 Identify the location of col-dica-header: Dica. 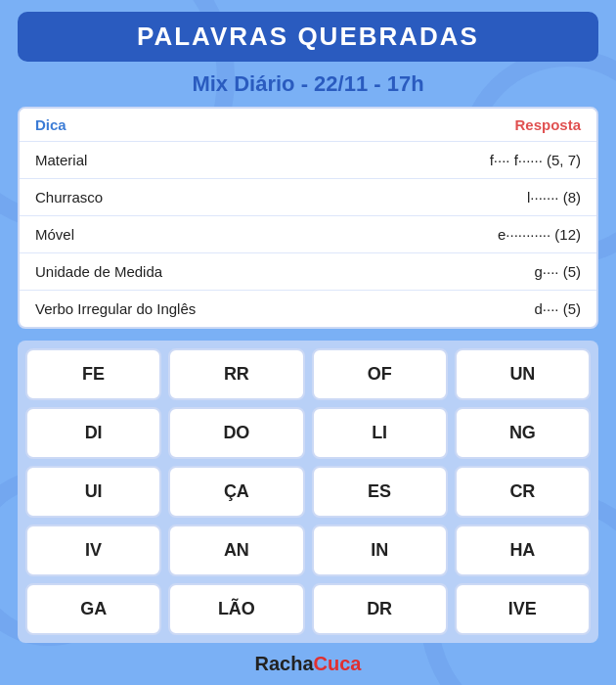
(164, 125).